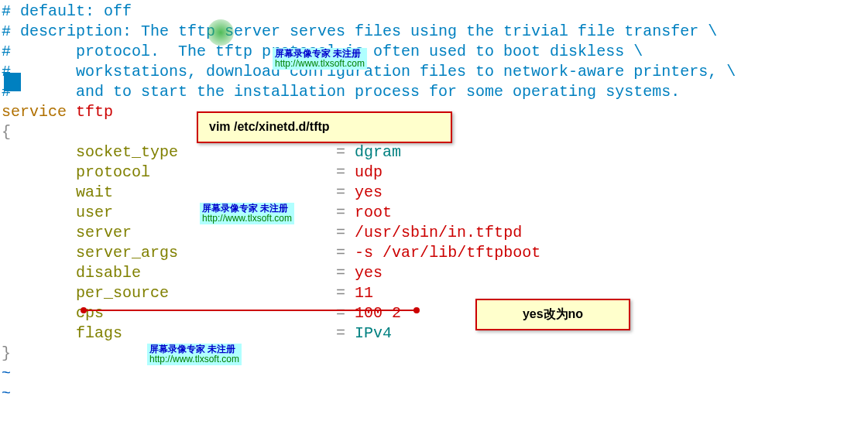 Image resolution: width=868 pixels, height=438 pixels. Describe the element at coordinates (434, 354) in the screenshot. I see `brace-close: }` at that location.